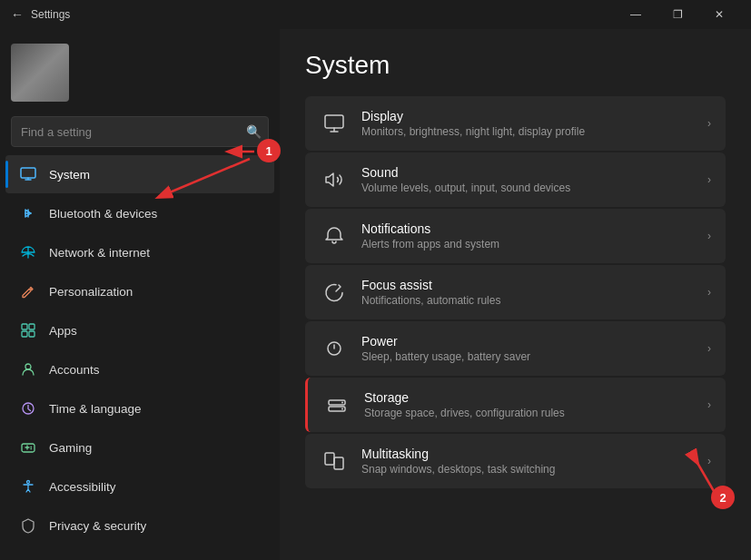  I want to click on sound-desc: Volume levels, output, input, sound devi…, so click(529, 188).